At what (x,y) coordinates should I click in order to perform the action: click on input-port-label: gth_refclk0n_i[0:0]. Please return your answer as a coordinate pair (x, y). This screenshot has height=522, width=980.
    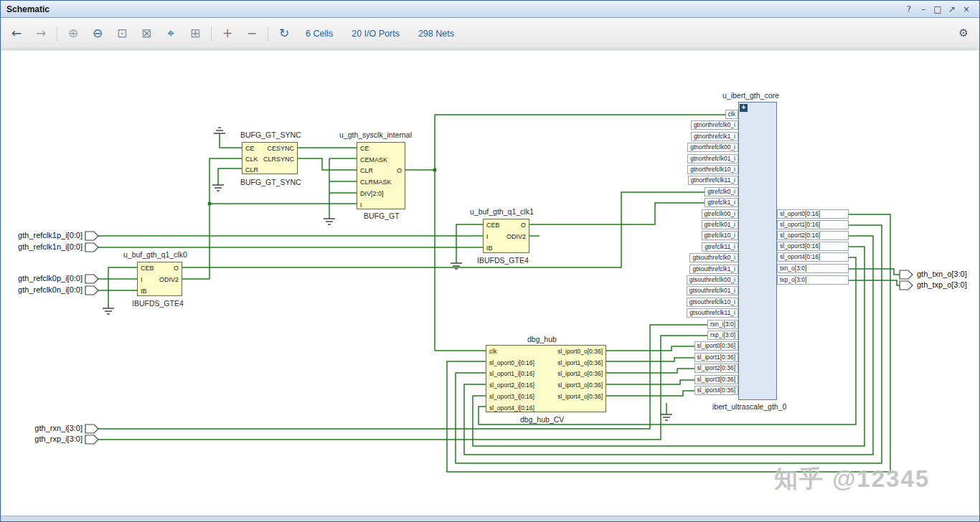
    Looking at the image, I should click on (44, 290).